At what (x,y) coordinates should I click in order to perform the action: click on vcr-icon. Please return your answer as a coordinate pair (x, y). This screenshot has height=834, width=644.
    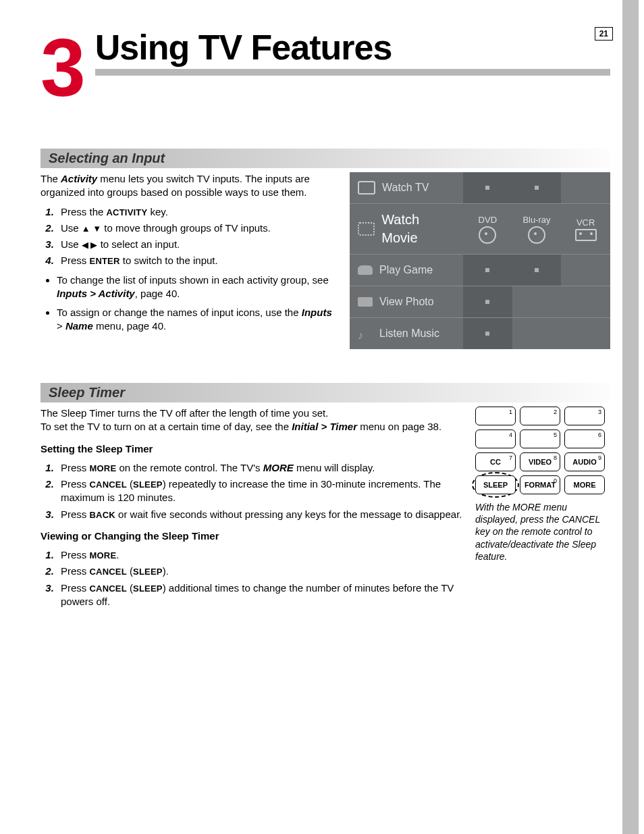
    Looking at the image, I should click on (586, 235).